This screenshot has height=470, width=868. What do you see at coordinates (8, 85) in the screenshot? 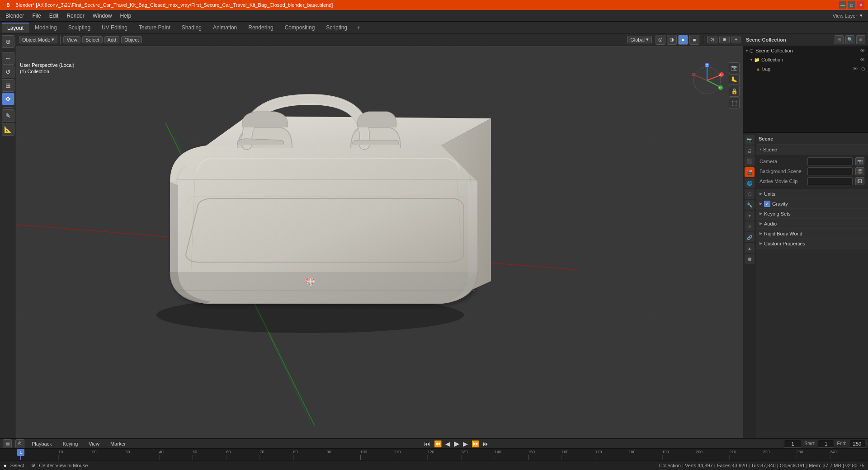
I see `scale-tool-btn: ⊞` at bounding box center [8, 85].